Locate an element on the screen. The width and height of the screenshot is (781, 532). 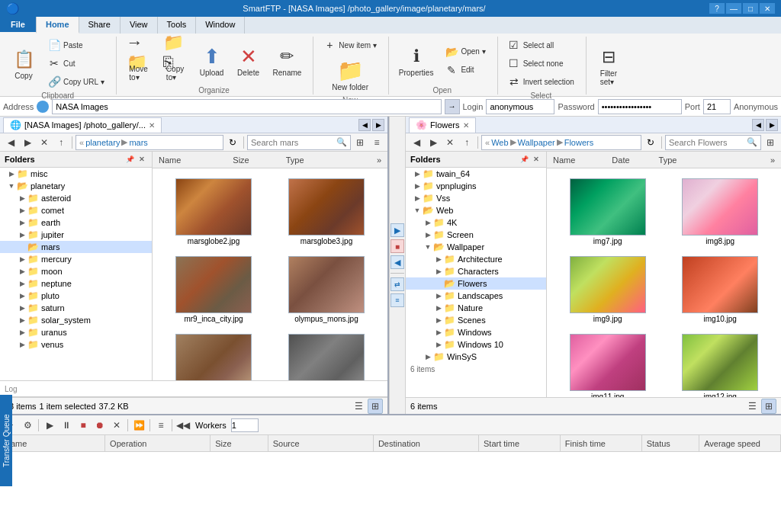
tree-windows10: ▶ 📁 Windows 10 is located at coordinates (476, 345).